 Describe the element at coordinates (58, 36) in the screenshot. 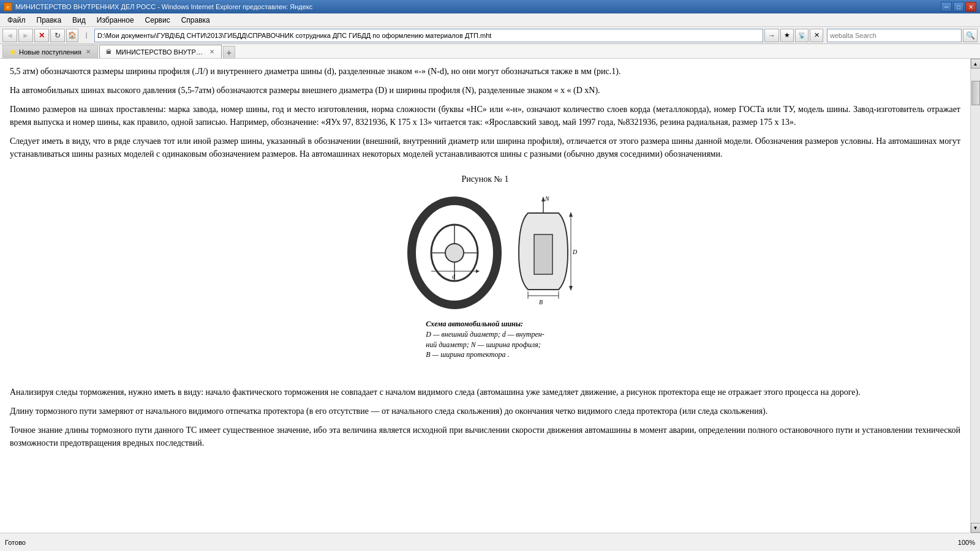

I see `refresh-button: ↻` at that location.